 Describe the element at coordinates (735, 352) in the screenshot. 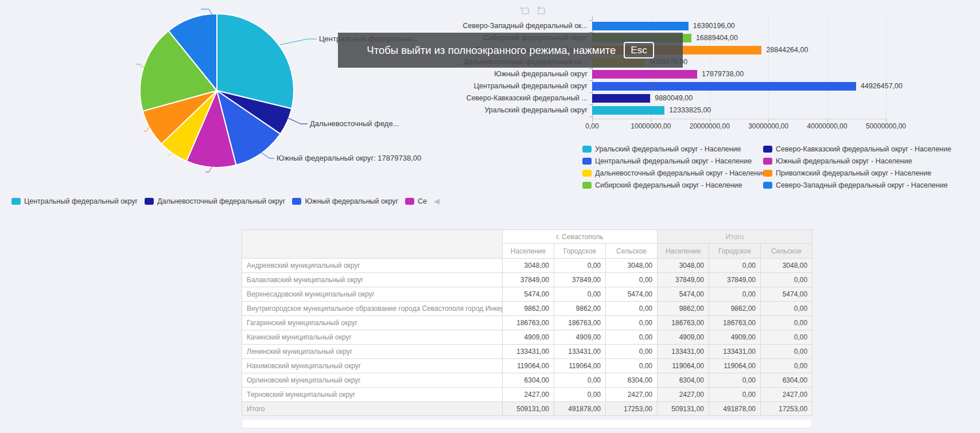

I see `table-cell: 133431,00` at that location.